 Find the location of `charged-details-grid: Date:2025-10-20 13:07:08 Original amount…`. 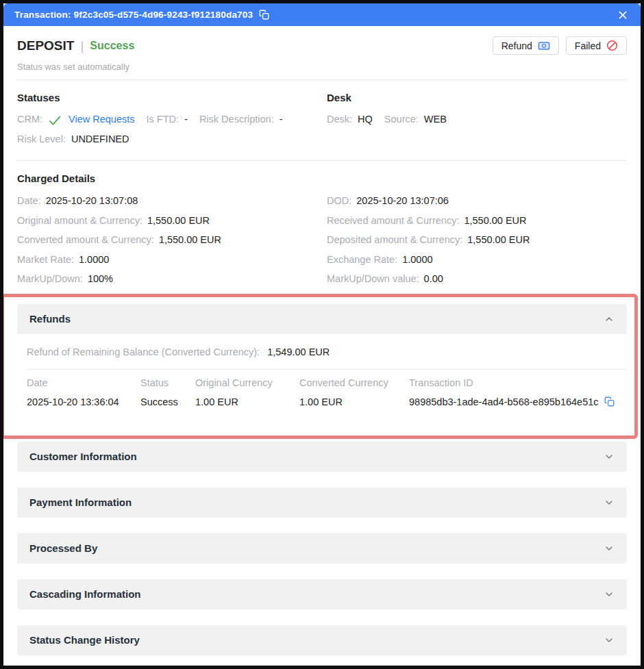

charged-details-grid: Date:2025-10-20 13:07:08 Original amount… is located at coordinates (322, 240).